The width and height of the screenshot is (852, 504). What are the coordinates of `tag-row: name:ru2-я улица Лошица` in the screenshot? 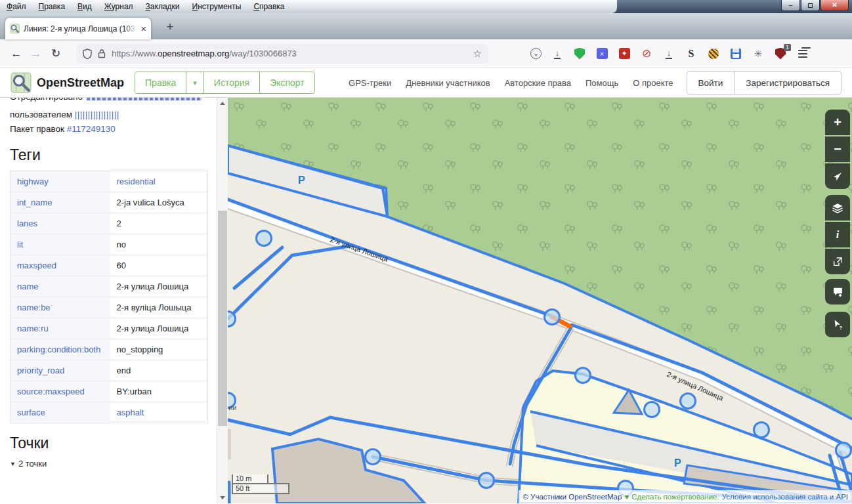 It's located at (109, 329).